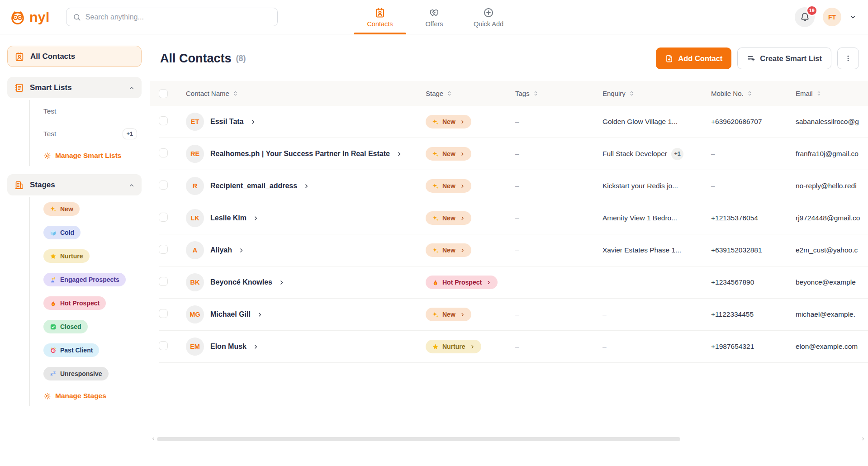 The height and width of the screenshot is (466, 868). What do you see at coordinates (74, 185) in the screenshot?
I see `stages-section-header: Stages` at bounding box center [74, 185].